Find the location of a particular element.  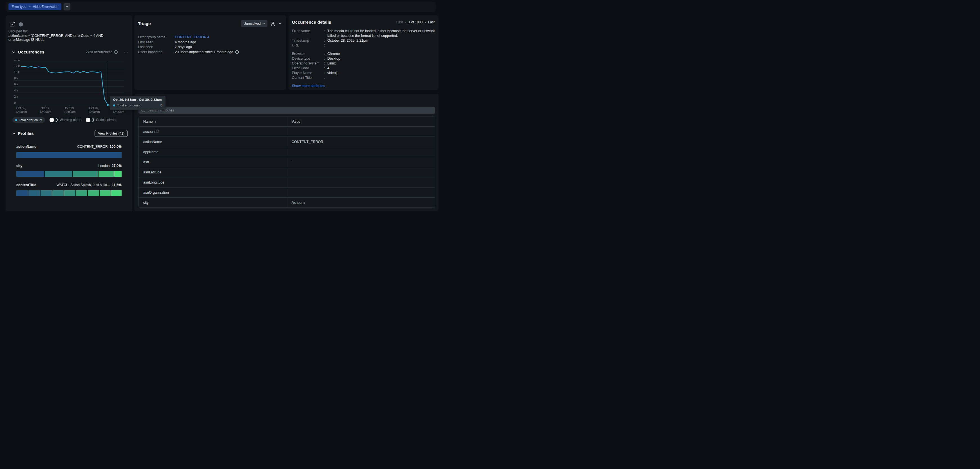

attributes-table: Name ↑ Value accountIdactionNameCONTENT_… is located at coordinates (287, 162).